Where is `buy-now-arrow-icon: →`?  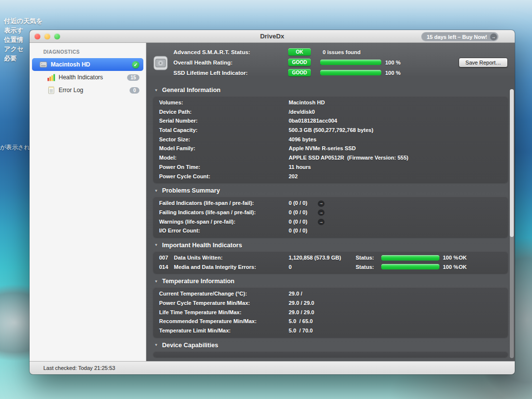
buy-now-arrow-icon: → is located at coordinates (494, 37).